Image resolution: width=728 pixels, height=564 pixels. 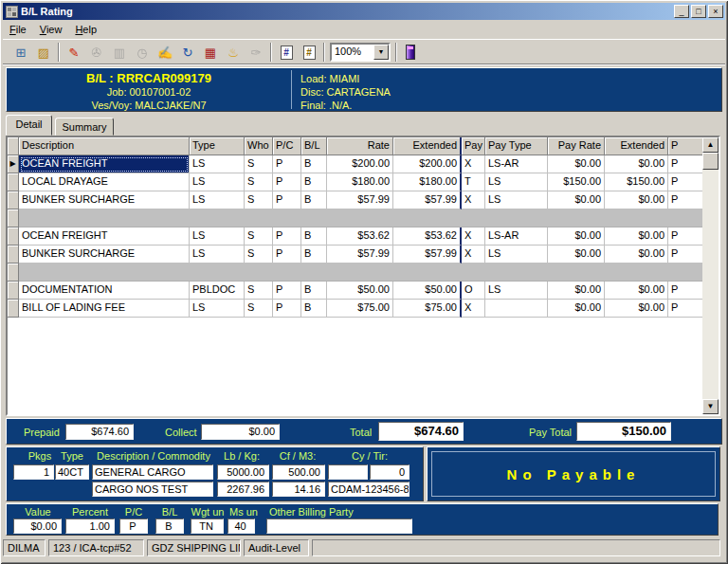 I want to click on grid-column-header-5: Rate, so click(x=360, y=146).